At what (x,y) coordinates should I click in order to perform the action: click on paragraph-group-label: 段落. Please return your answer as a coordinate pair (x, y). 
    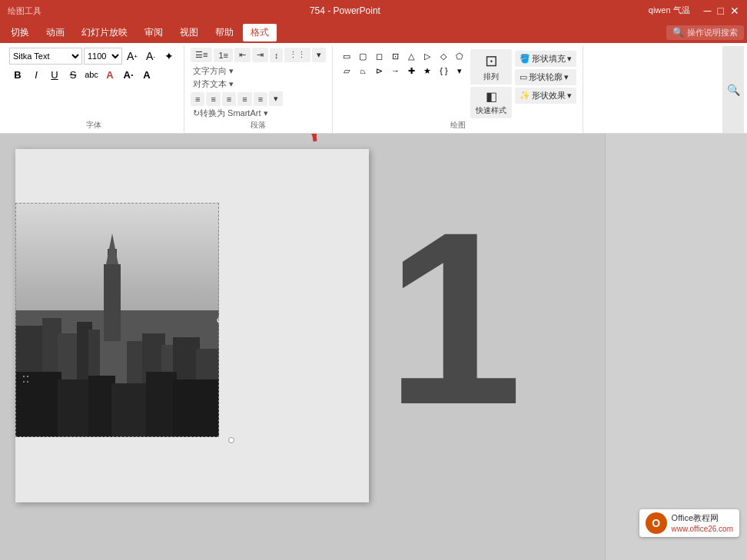
    Looking at the image, I should click on (258, 125).